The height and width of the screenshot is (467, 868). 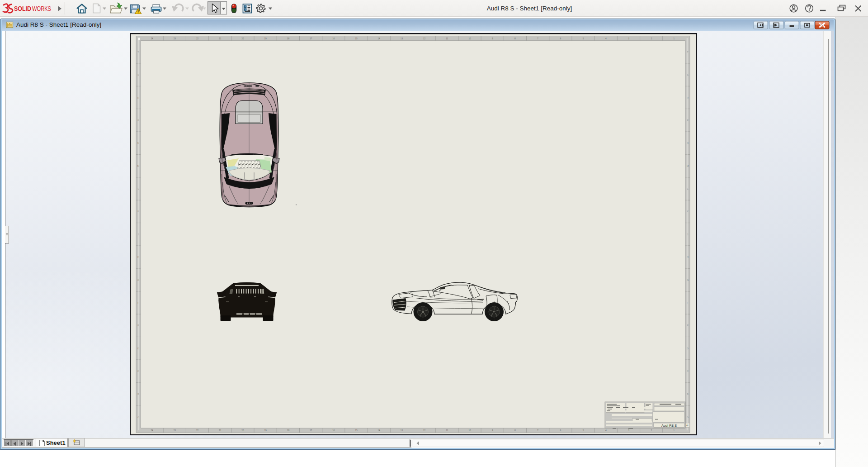 What do you see at coordinates (669, 425) in the screenshot?
I see `svg-text: Audi R8 S` at bounding box center [669, 425].